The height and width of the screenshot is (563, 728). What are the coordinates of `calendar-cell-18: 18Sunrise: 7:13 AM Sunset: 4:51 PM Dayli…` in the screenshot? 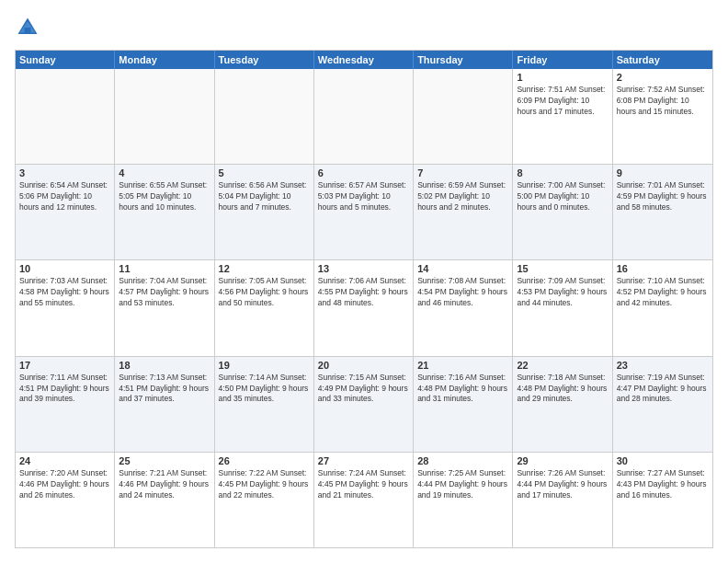 It's located at (165, 405).